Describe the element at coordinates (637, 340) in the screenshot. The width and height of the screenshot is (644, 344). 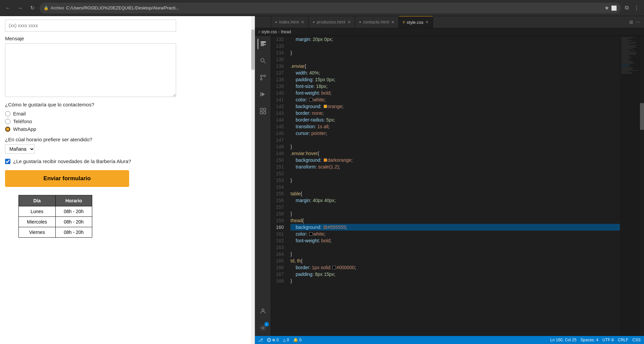
I see `language: CSS` at that location.